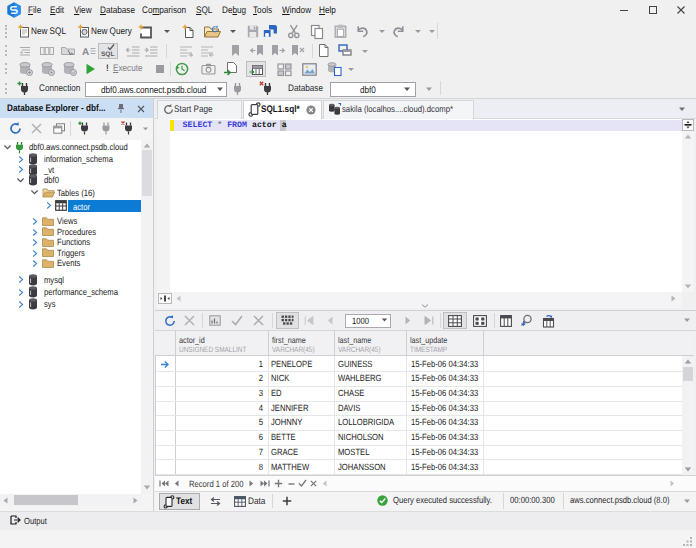  I want to click on svg-text: SQL, so click(108, 54).